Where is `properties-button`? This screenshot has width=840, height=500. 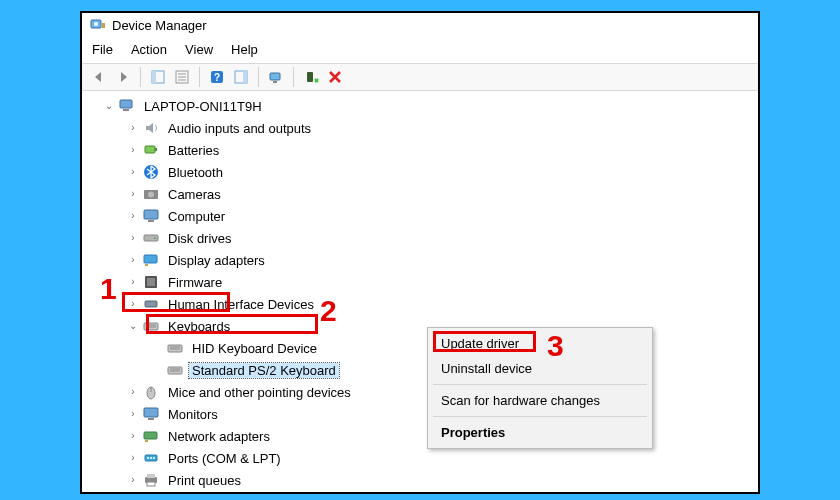 properties-button is located at coordinates (182, 77).